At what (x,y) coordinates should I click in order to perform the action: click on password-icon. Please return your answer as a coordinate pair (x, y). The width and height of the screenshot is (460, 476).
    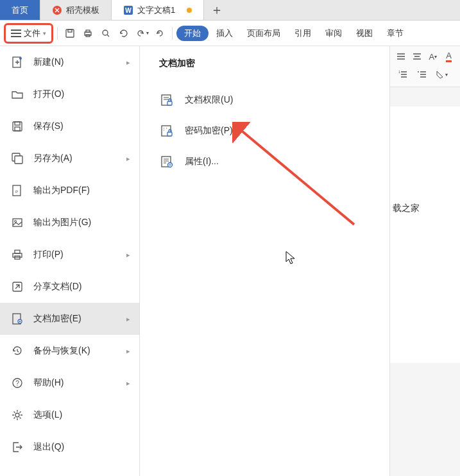
    Looking at the image, I should click on (167, 131).